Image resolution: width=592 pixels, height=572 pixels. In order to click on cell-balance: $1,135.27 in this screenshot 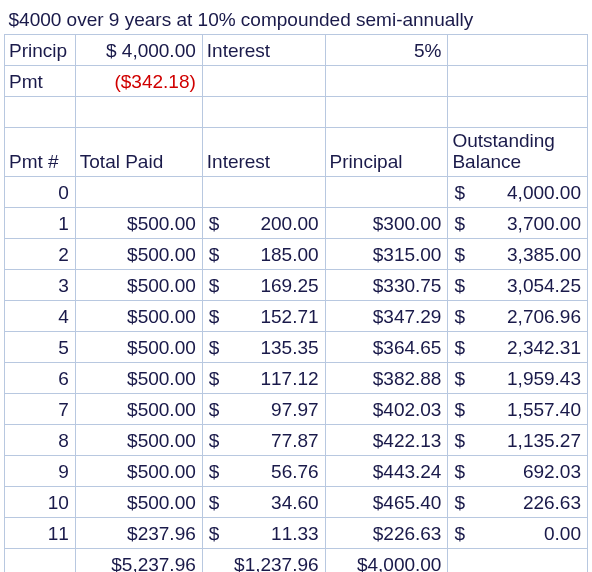, I will do `click(518, 440)`.